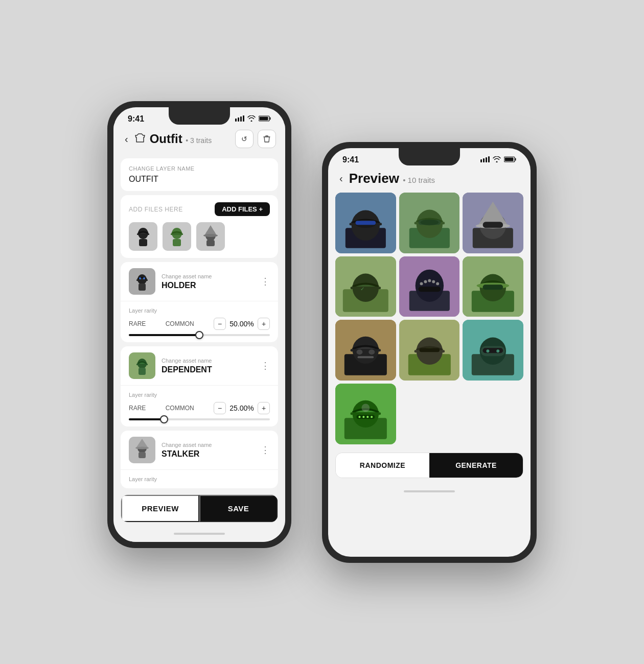 This screenshot has height=664, width=644. Describe the element at coordinates (429, 491) in the screenshot. I see `home-bar-right` at that location.